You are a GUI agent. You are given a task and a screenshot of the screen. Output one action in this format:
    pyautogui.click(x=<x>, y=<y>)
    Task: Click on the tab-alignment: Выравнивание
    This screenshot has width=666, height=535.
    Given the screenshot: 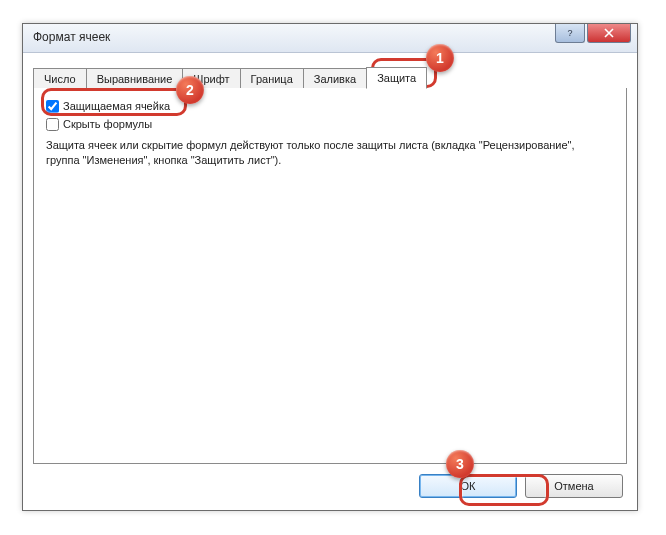 What is the action you would take?
    pyautogui.click(x=135, y=78)
    